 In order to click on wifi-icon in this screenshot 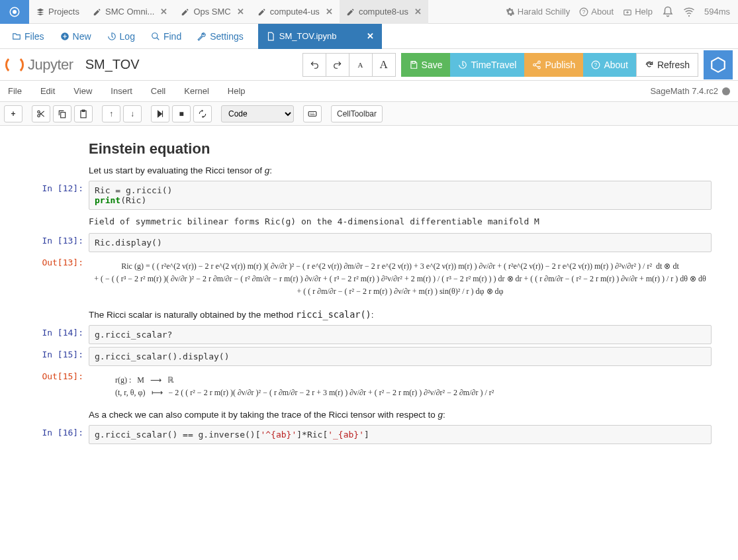, I will do `click(689, 12)`.